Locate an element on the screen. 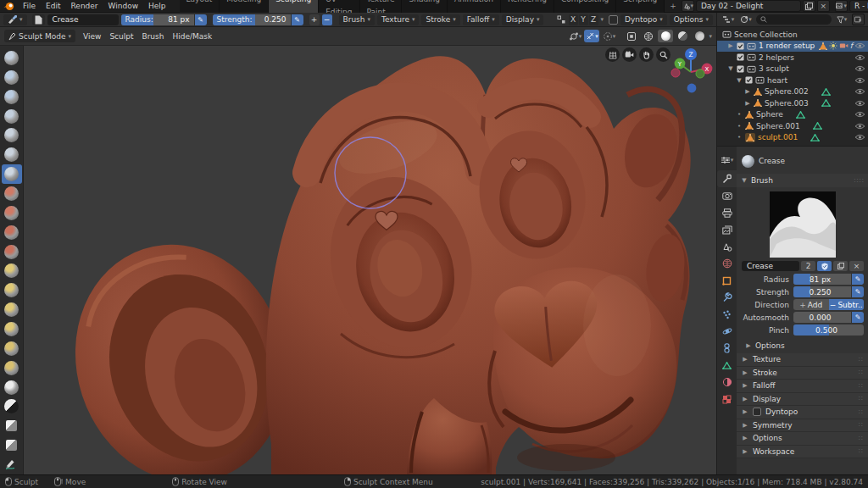  tool-scrape is located at coordinates (12, 252).